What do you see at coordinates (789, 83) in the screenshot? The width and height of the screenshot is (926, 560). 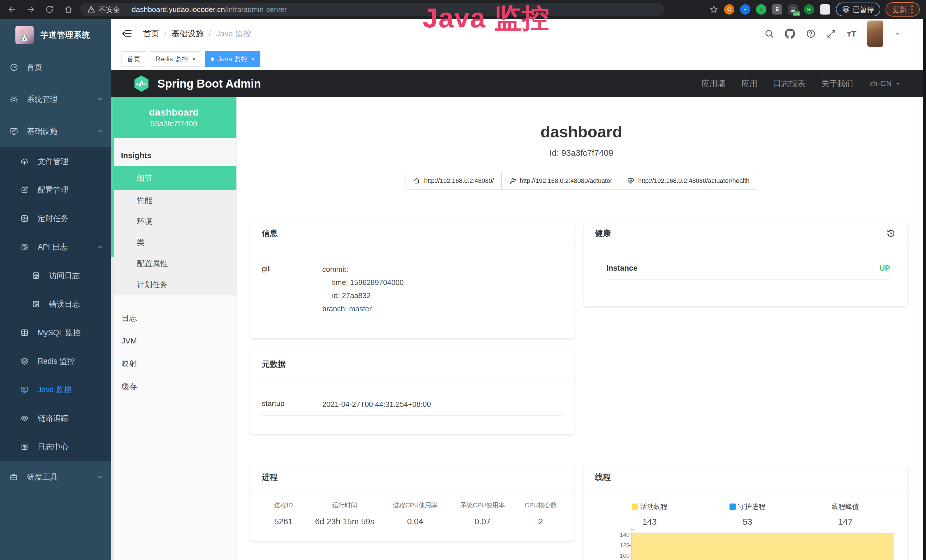 I see `sba-nav-日志报表: 日志报表` at bounding box center [789, 83].